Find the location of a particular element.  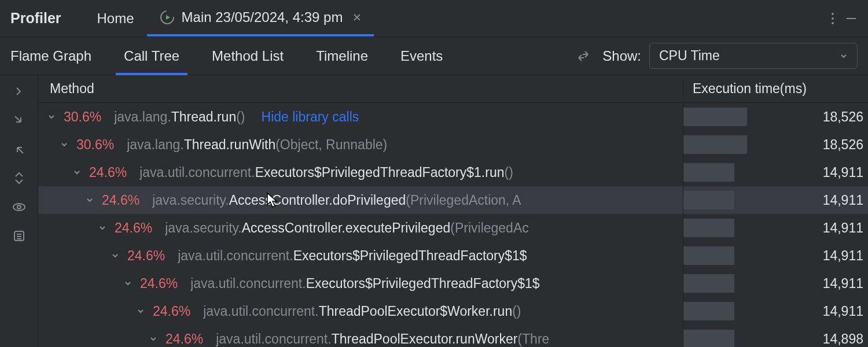

minimize-icon is located at coordinates (851, 19).